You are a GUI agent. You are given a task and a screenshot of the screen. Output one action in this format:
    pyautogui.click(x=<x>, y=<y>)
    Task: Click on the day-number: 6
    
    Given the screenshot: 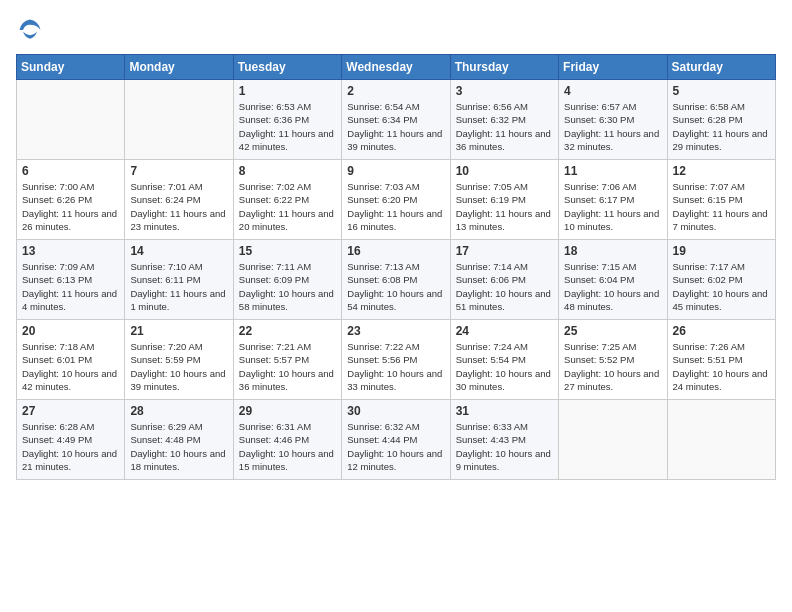 What is the action you would take?
    pyautogui.click(x=70, y=171)
    